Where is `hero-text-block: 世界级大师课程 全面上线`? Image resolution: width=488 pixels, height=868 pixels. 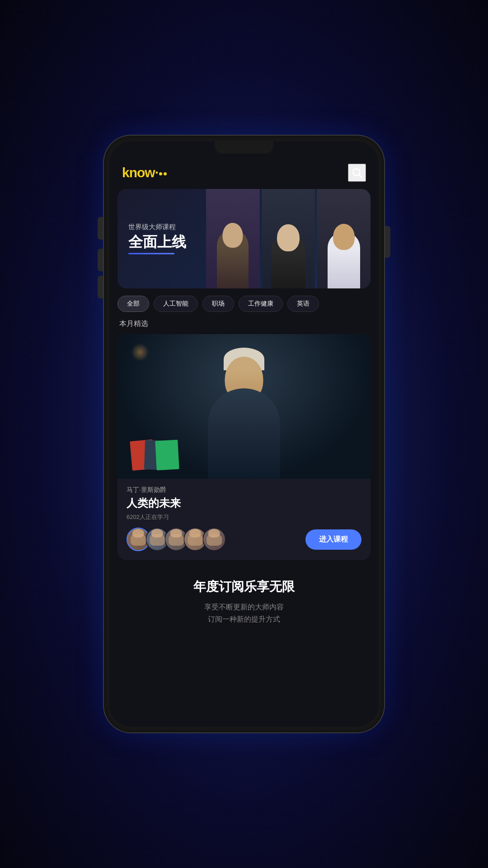
hero-text-block: 世界级大师课程 全面上线 is located at coordinates (157, 239).